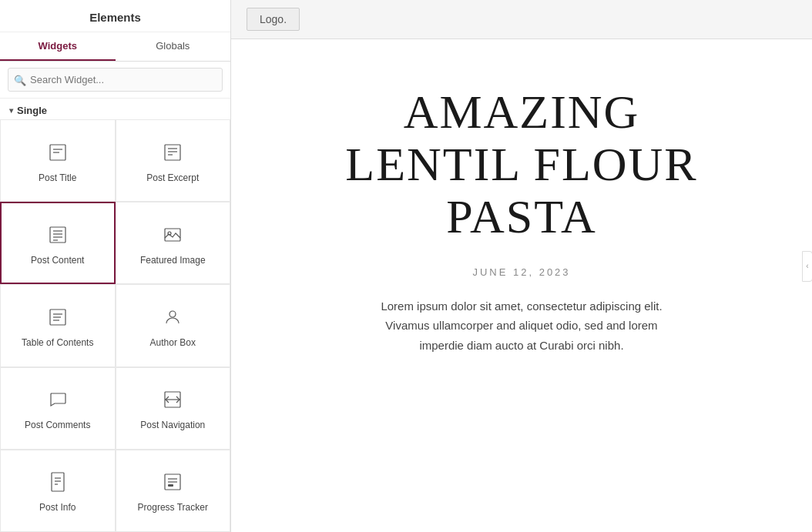  What do you see at coordinates (173, 482) in the screenshot?
I see `progress-tracker-icon` at bounding box center [173, 482].